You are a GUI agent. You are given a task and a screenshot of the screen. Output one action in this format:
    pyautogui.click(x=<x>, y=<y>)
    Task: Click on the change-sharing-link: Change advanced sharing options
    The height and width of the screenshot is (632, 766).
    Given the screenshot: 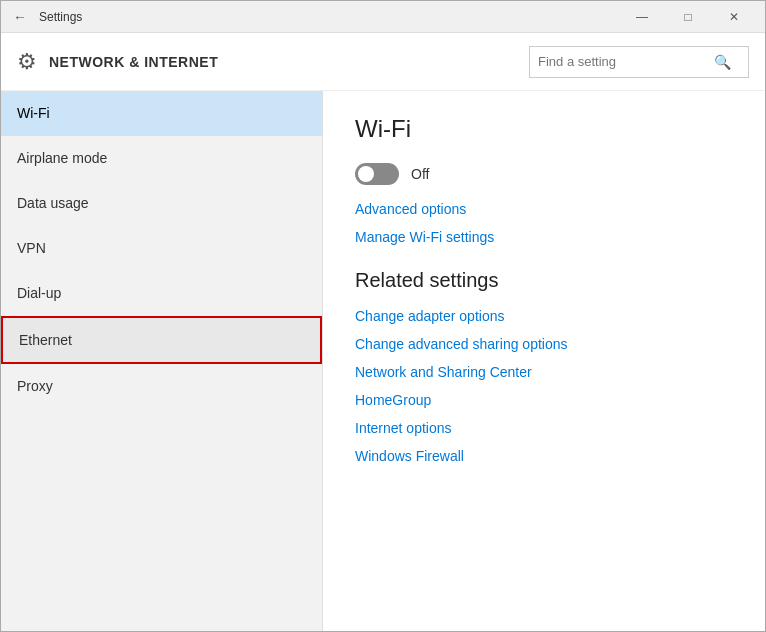 What is the action you would take?
    pyautogui.click(x=544, y=344)
    